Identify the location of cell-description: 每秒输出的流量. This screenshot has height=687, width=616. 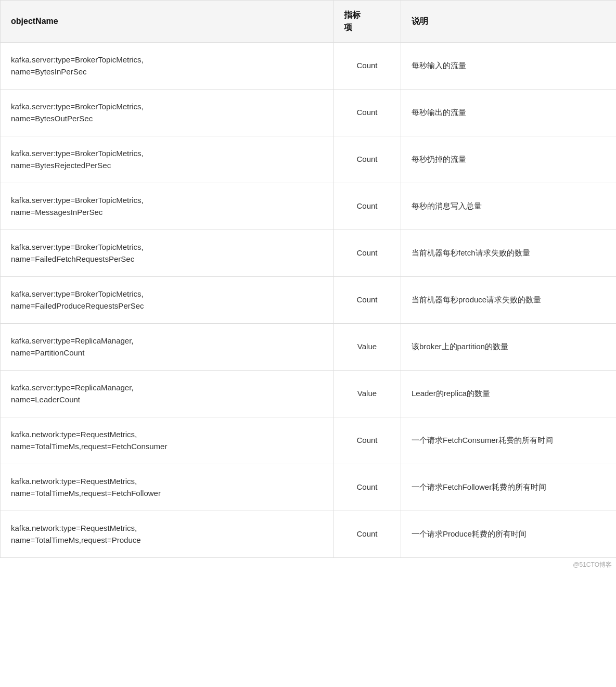
(509, 113).